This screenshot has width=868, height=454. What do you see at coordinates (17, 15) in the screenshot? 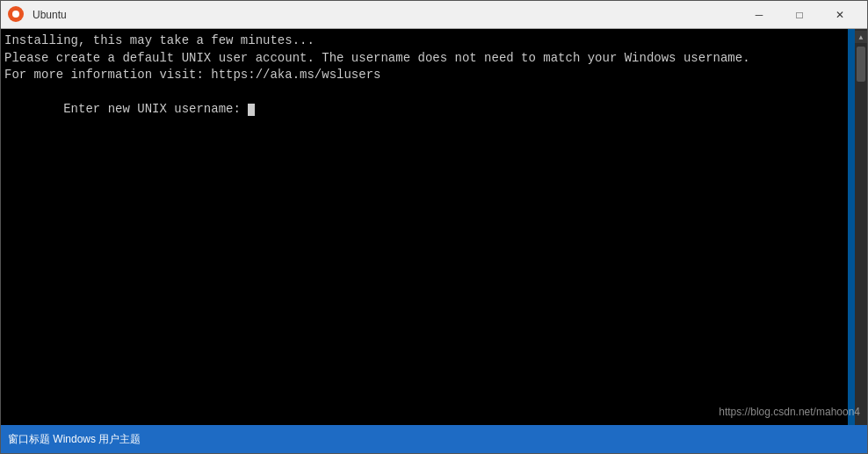
I see `app-icon` at bounding box center [17, 15].